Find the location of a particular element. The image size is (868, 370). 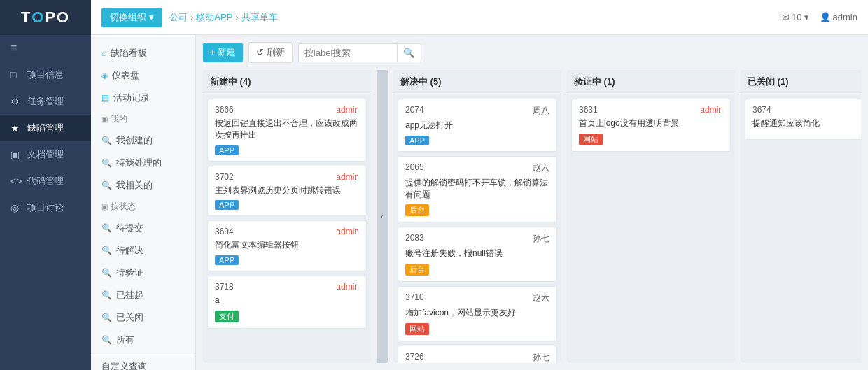

nav-item-pending-resolve: 🔍 待解决 is located at coordinates (143, 250).